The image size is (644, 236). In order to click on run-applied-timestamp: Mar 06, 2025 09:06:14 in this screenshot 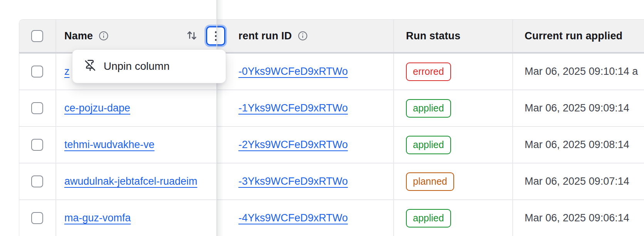, I will do `click(577, 218)`.